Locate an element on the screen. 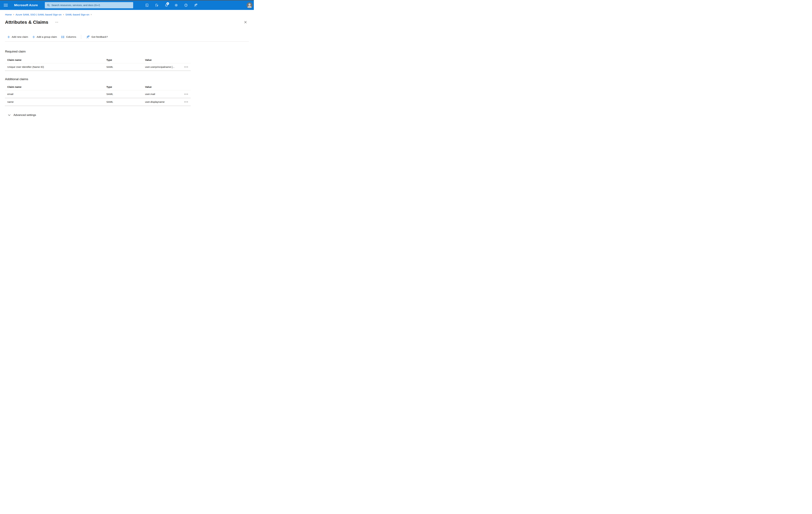 The height and width of the screenshot is (514, 812). avatar is located at coordinates (250, 5).